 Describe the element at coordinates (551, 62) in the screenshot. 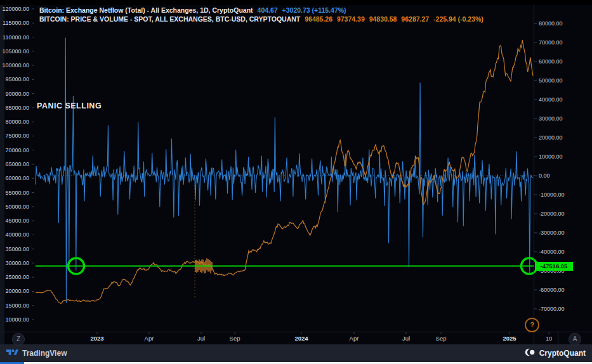

I see `right-axis-tick-label: 60000.00` at that location.